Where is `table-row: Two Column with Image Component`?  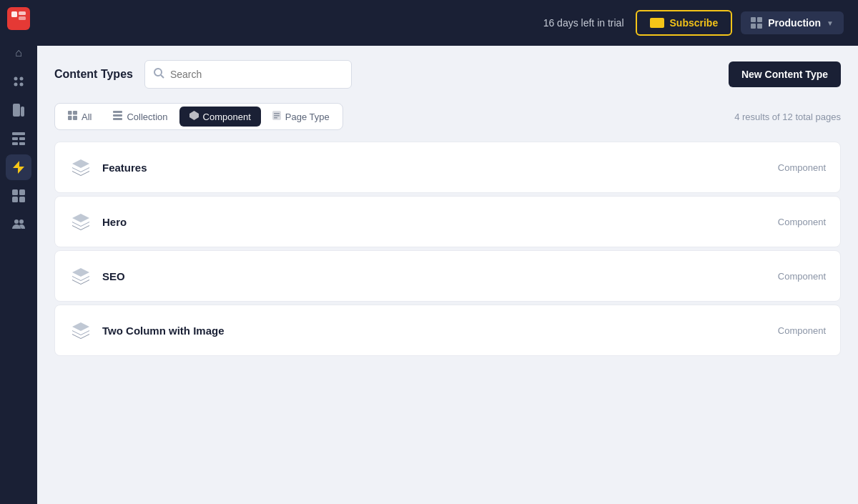 table-row: Two Column with Image Component is located at coordinates (448, 330).